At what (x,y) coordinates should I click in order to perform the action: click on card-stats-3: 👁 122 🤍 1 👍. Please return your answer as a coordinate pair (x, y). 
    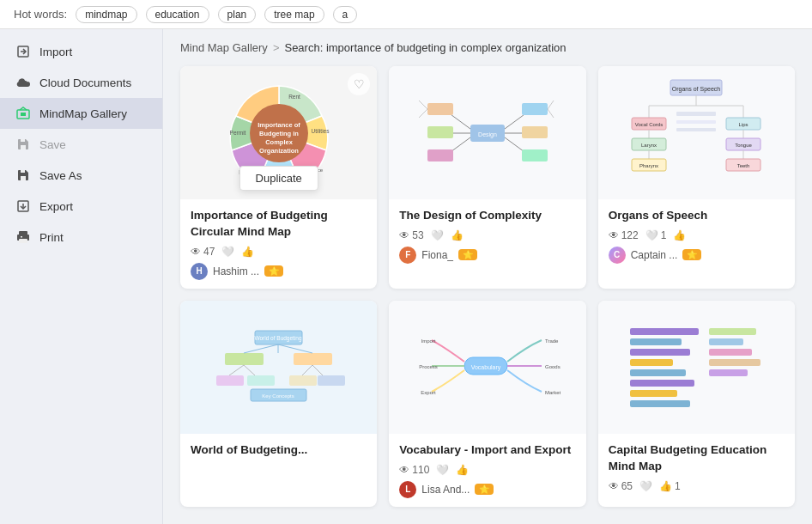
    Looking at the image, I should click on (697, 235).